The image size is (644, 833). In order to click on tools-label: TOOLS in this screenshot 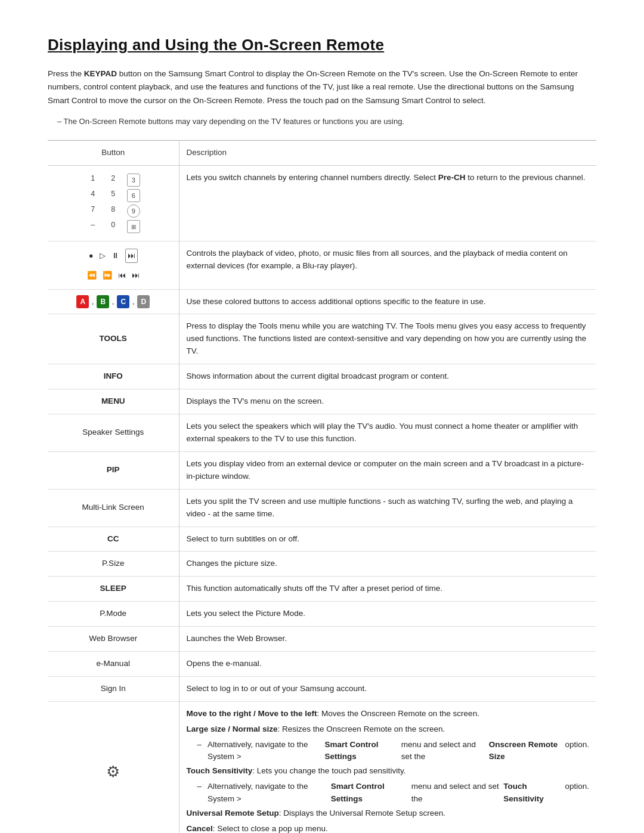, I will do `click(113, 339)`.